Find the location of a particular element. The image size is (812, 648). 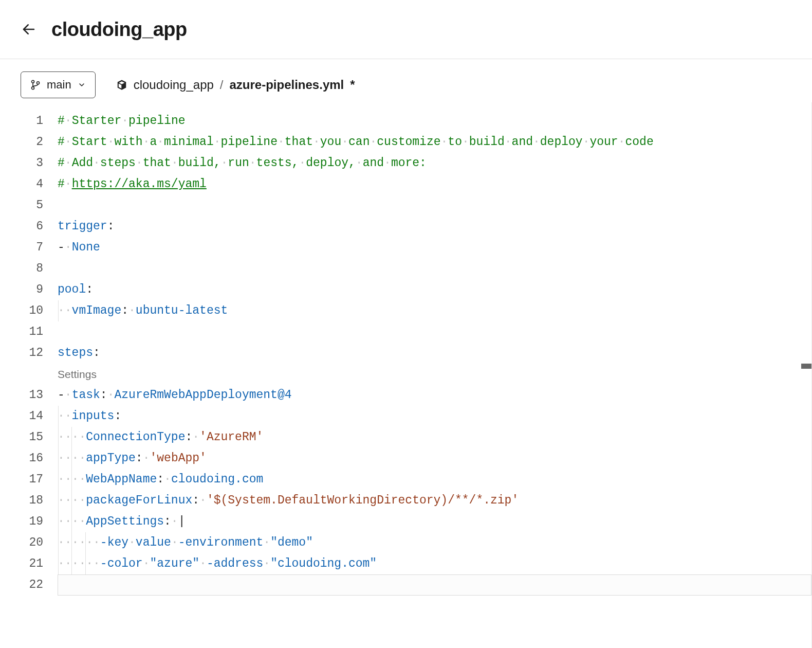

line-number: 22 is located at coordinates (22, 585).